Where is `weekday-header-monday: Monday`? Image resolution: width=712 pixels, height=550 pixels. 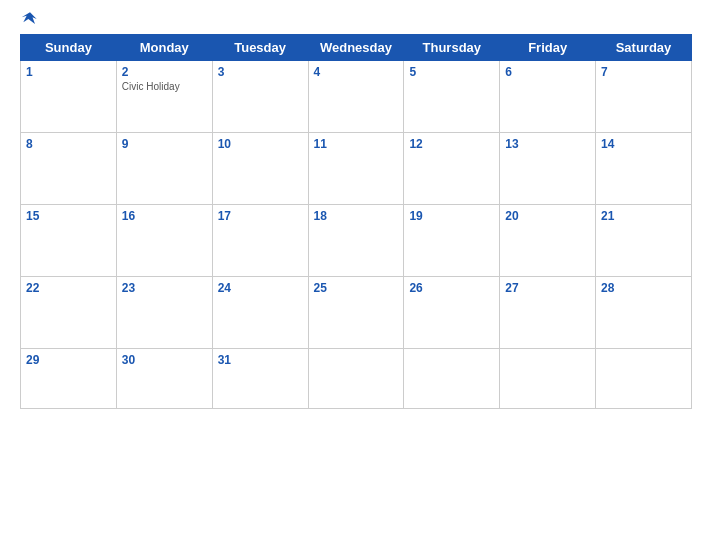
weekday-header-monday: Monday is located at coordinates (164, 48).